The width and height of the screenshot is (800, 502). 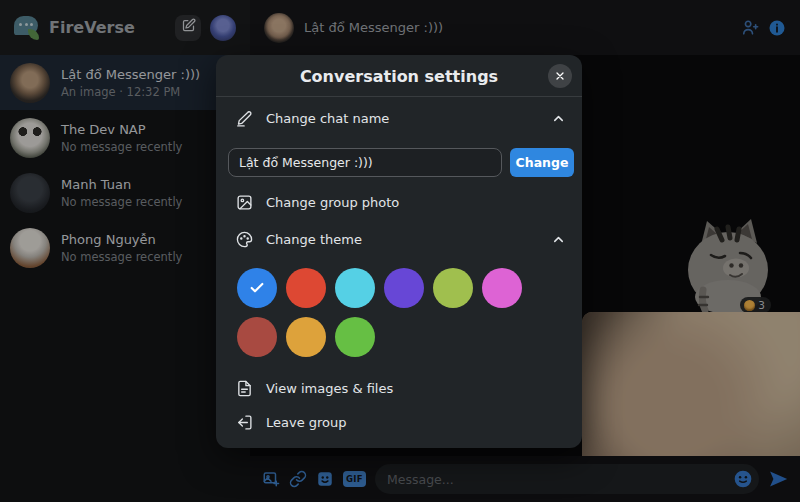 I want to click on chat-name-input, so click(x=365, y=162).